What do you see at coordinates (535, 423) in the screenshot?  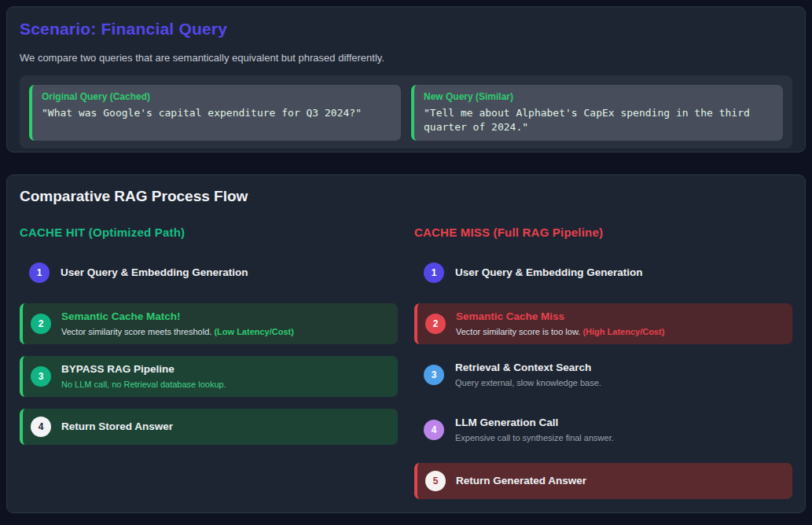 I see `step-title: LLM Generation Call` at bounding box center [535, 423].